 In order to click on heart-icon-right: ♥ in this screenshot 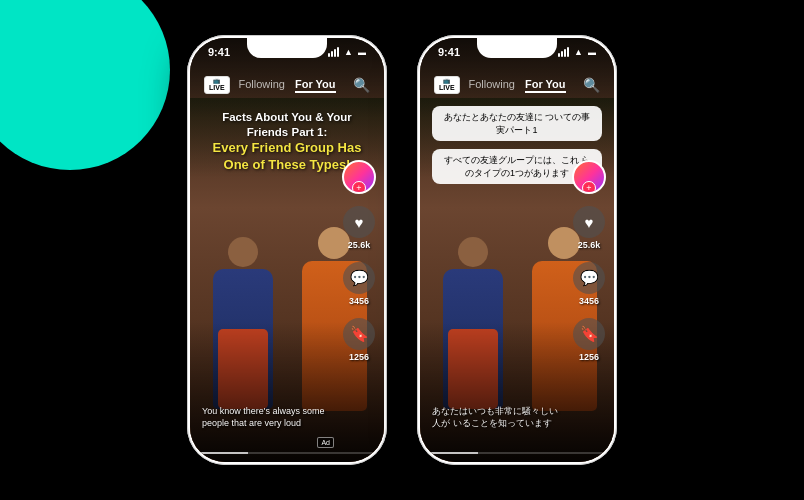, I will do `click(589, 222)`.